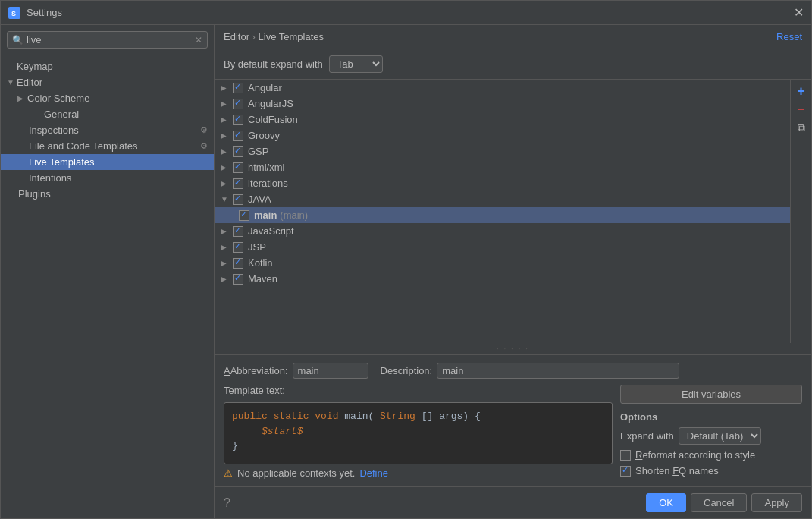  What do you see at coordinates (35, 13) in the screenshot?
I see `titlebar-left: S Settings` at bounding box center [35, 13].